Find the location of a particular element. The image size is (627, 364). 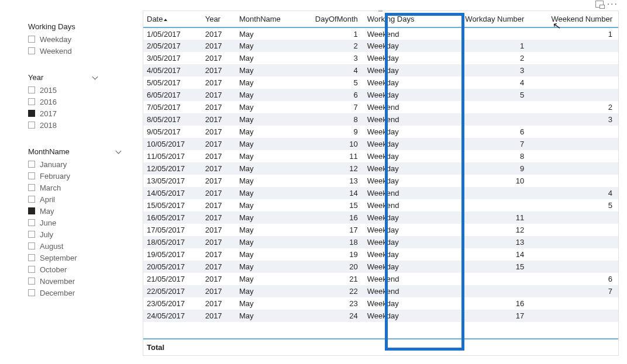

drag-handle-icon: ═ is located at coordinates (381, 9).